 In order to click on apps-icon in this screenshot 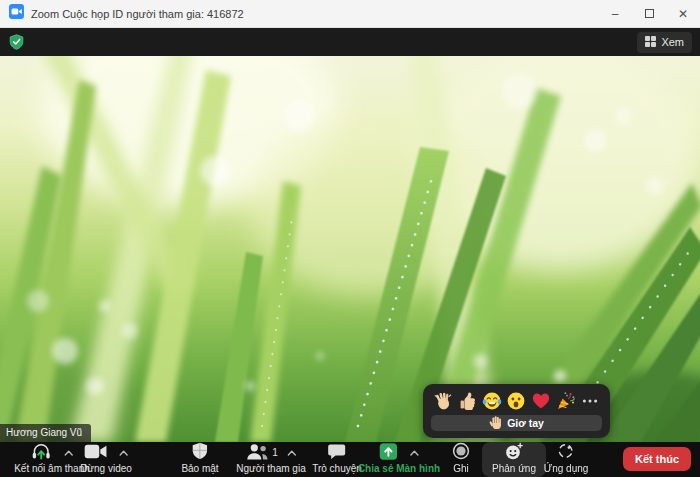, I will do `click(566, 452)`.